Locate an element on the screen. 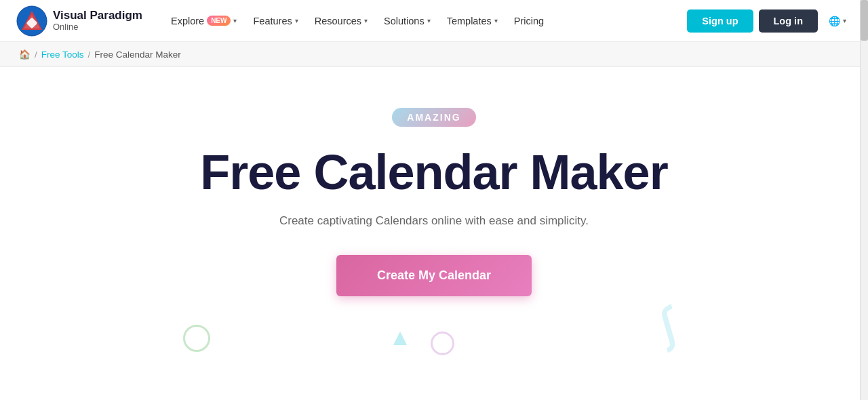 This screenshot has width=868, height=400. nav-item-features: Features ▾ is located at coordinates (275, 21).